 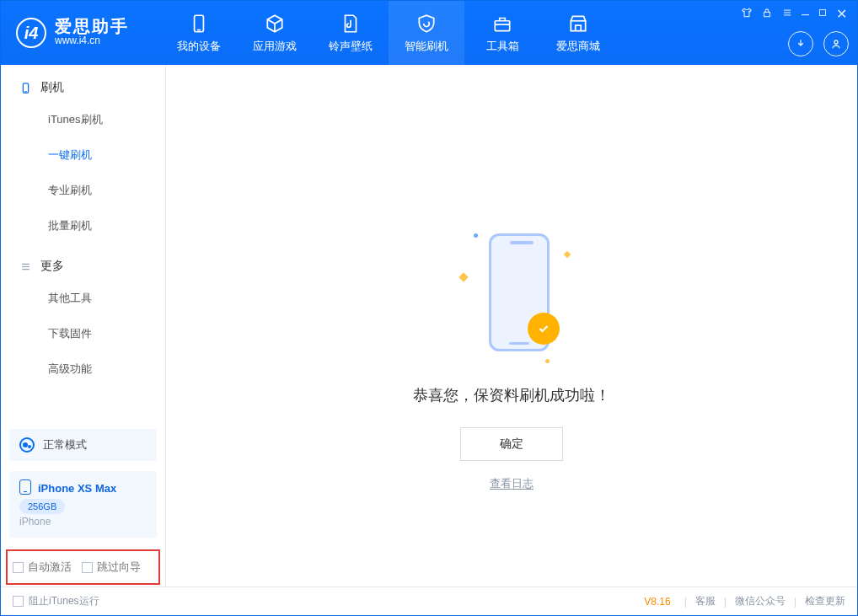 What do you see at coordinates (787, 13) in the screenshot?
I see `menu-icon` at bounding box center [787, 13].